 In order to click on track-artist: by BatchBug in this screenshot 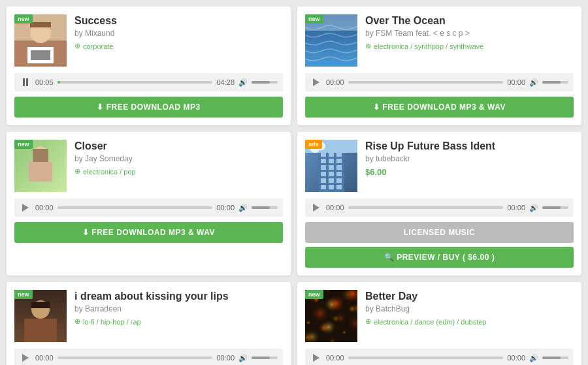, I will do `click(469, 309)`.